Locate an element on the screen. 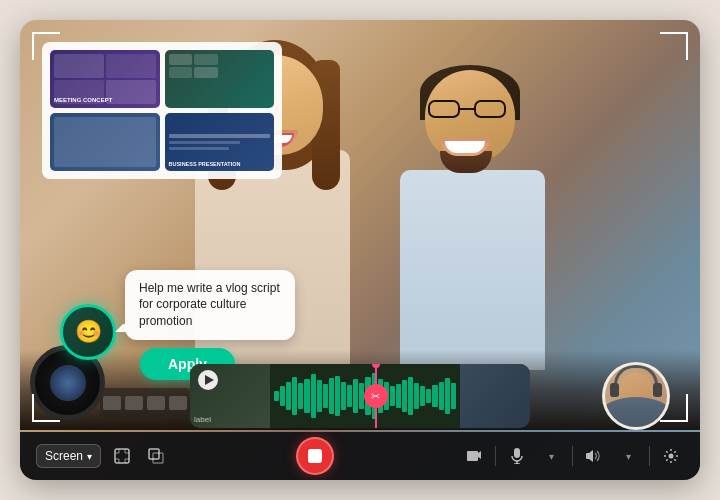  timeline-waveform: ✂ is located at coordinates (365, 396).